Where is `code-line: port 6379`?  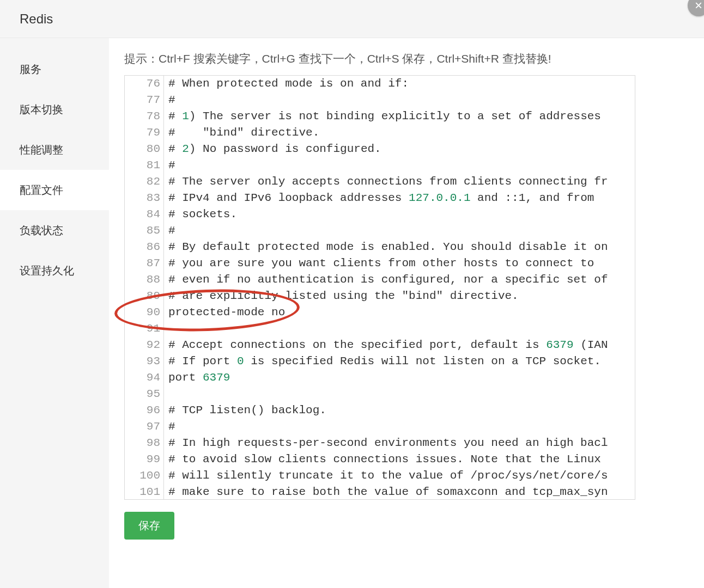
code-line: port 6379 is located at coordinates (388, 378).